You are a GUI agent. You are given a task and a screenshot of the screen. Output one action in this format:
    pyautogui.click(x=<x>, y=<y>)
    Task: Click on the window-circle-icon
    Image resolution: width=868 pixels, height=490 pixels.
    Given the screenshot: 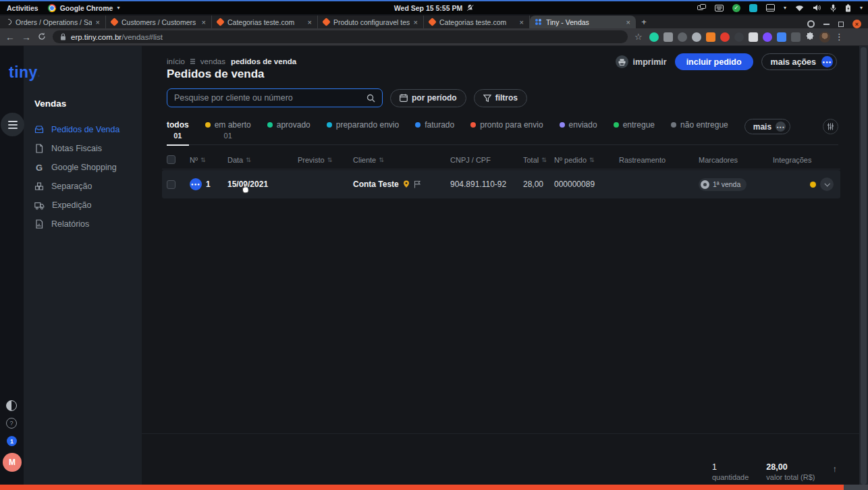 What is the action you would take?
    pyautogui.click(x=811, y=24)
    